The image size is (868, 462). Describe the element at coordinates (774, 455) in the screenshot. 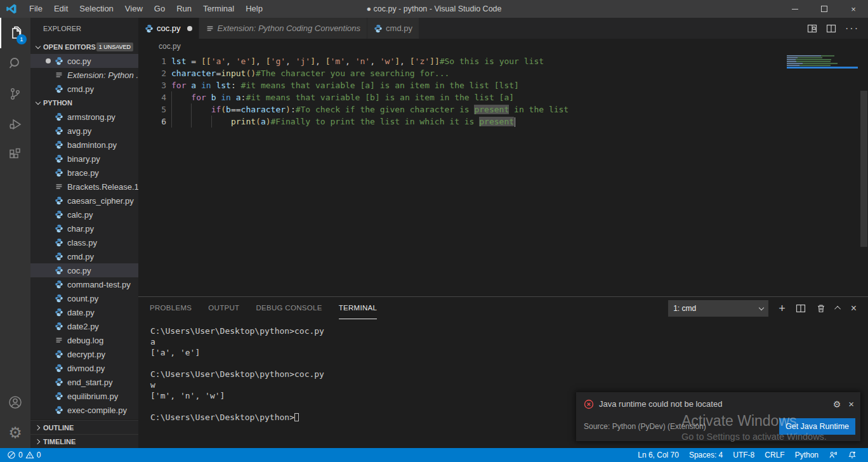

I see `status-eol-sequence: CRLF` at that location.